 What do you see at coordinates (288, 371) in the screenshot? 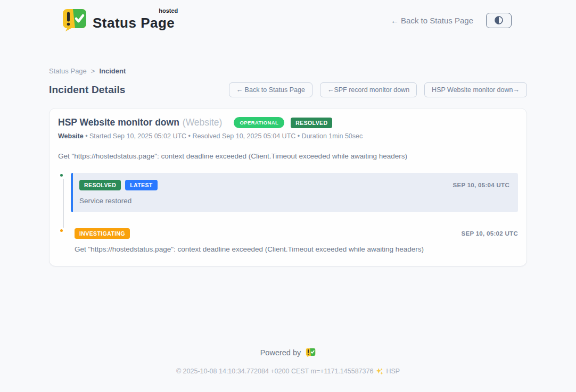
I see `copyright: © 2025-10-08 14:10:34.772084 +0200 CEST …` at bounding box center [288, 371].